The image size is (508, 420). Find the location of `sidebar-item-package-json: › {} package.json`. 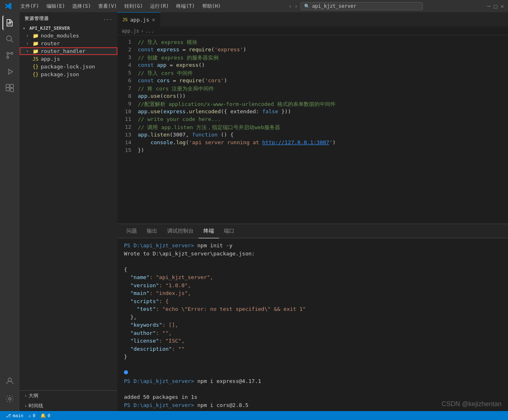

sidebar-item-package-json: › {} package.json is located at coordinates (68, 74).